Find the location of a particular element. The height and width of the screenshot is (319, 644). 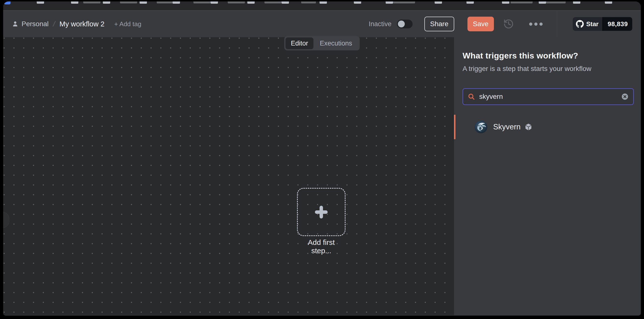

view-tabs: Editor Executions is located at coordinates (322, 43).